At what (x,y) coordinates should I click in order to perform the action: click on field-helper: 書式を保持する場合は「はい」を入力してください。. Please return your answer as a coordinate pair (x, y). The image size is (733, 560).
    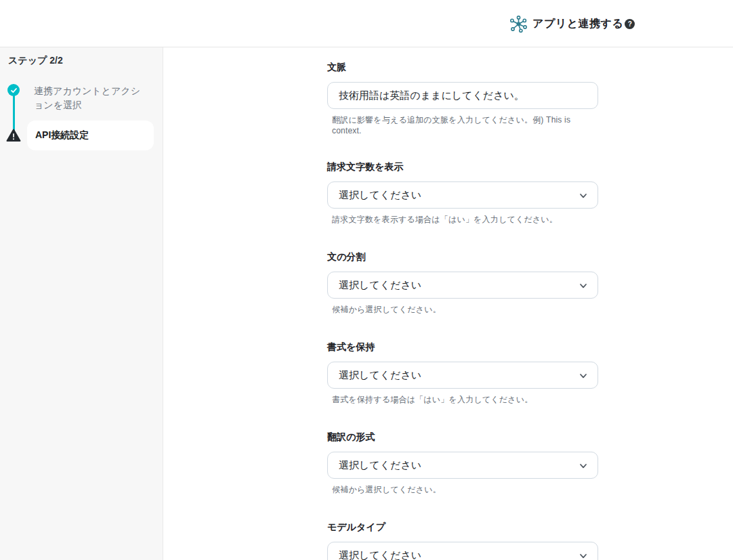
    Looking at the image, I should click on (465, 400).